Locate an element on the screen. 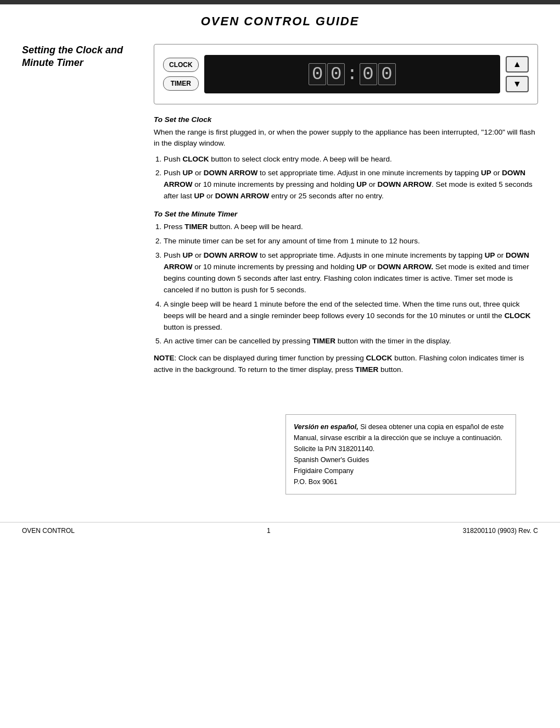 The width and height of the screenshot is (560, 728). spanish-line2: Spanish Owner's Guides is located at coordinates (401, 460).